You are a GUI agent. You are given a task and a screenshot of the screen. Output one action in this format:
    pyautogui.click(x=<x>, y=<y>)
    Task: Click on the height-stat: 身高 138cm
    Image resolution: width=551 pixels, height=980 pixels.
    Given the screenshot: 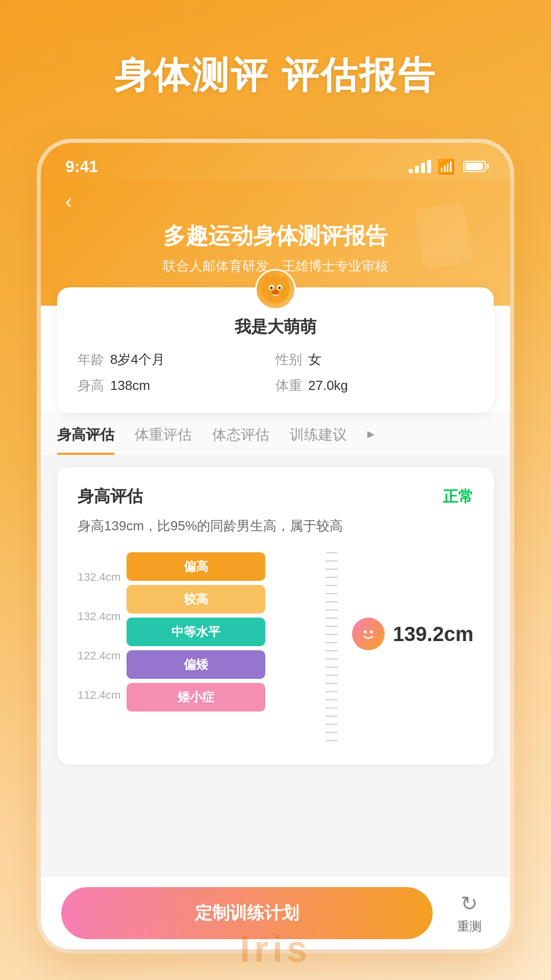 What is the action you would take?
    pyautogui.click(x=177, y=386)
    